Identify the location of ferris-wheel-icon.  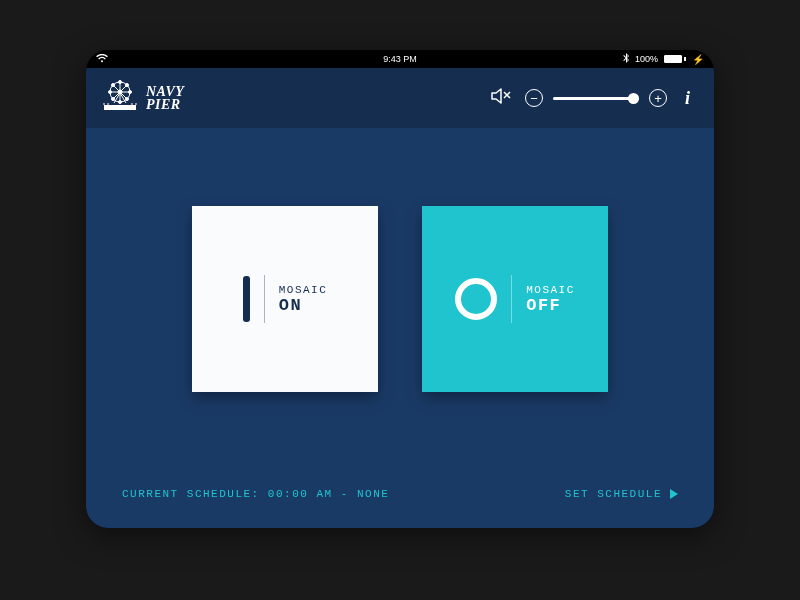
(120, 98).